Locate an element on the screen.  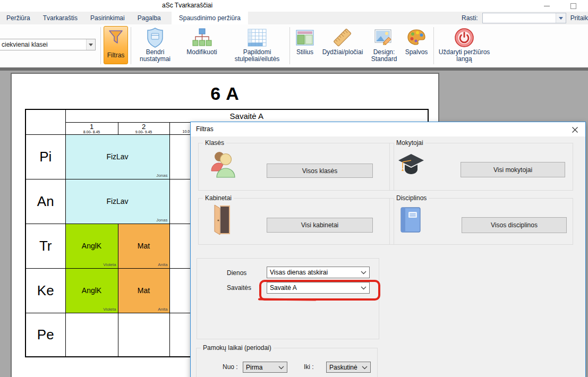
from-dropdown: Pirma is located at coordinates (265, 367).